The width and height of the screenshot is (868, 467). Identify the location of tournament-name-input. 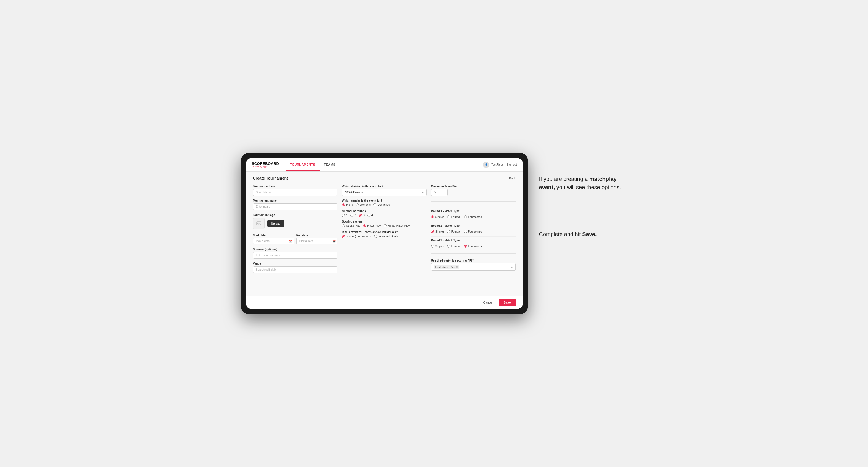
(295, 207).